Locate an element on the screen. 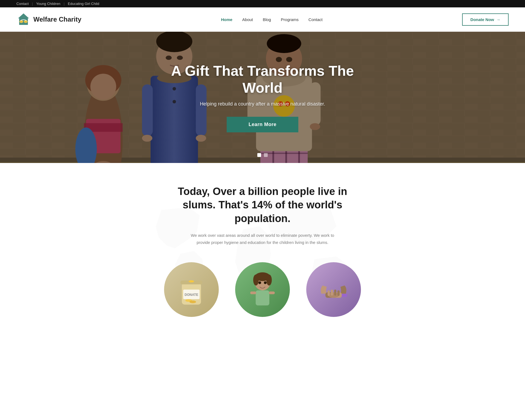 The height and width of the screenshot is (420, 525). logo-icon is located at coordinates (24, 19).